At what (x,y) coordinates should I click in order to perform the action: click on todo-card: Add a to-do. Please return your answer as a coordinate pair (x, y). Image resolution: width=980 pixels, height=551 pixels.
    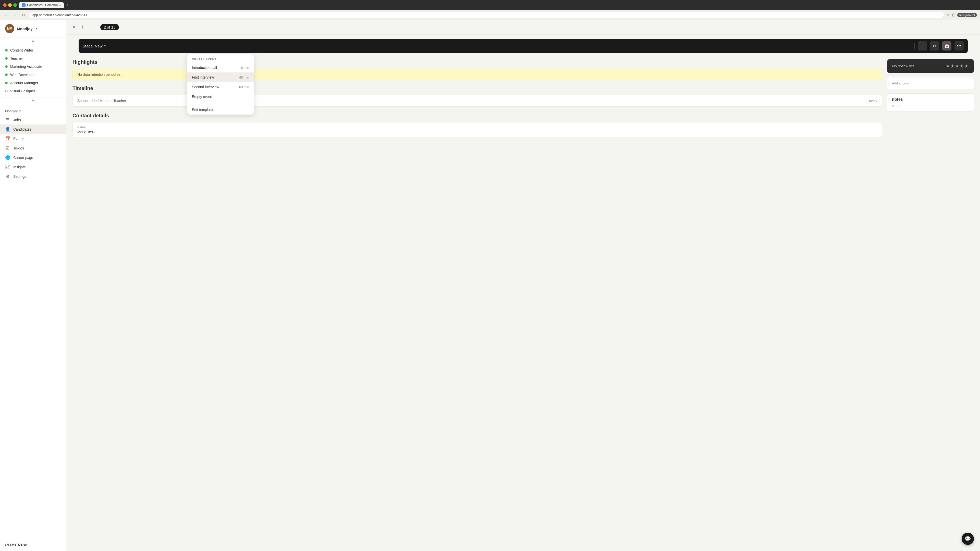
    Looking at the image, I should click on (931, 83).